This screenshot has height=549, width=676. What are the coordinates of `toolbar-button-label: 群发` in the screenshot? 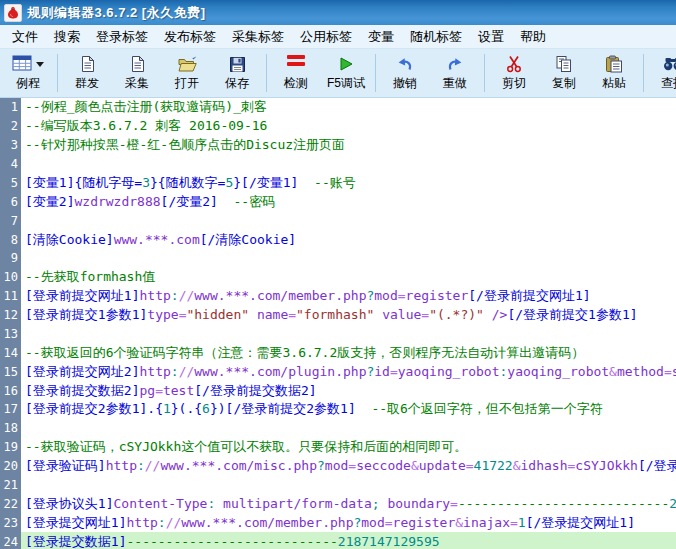 It's located at (87, 84).